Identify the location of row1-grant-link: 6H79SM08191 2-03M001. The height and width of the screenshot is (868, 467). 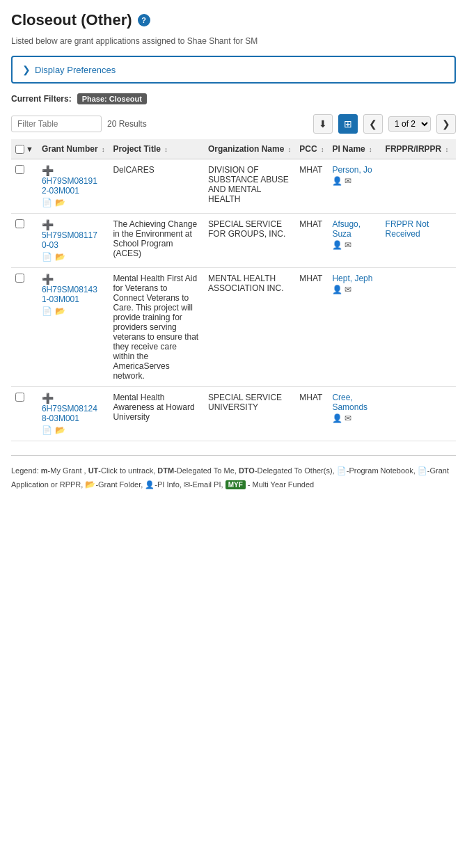
(70, 186).